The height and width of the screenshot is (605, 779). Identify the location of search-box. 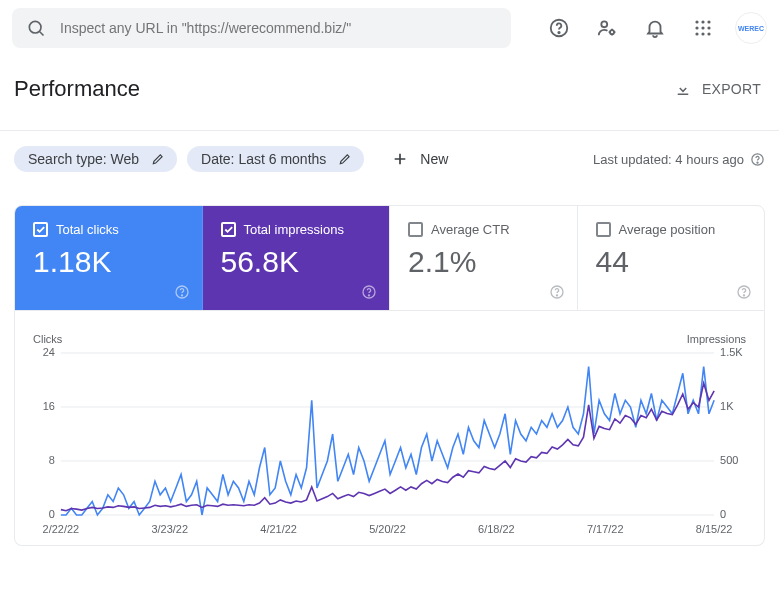
(262, 28).